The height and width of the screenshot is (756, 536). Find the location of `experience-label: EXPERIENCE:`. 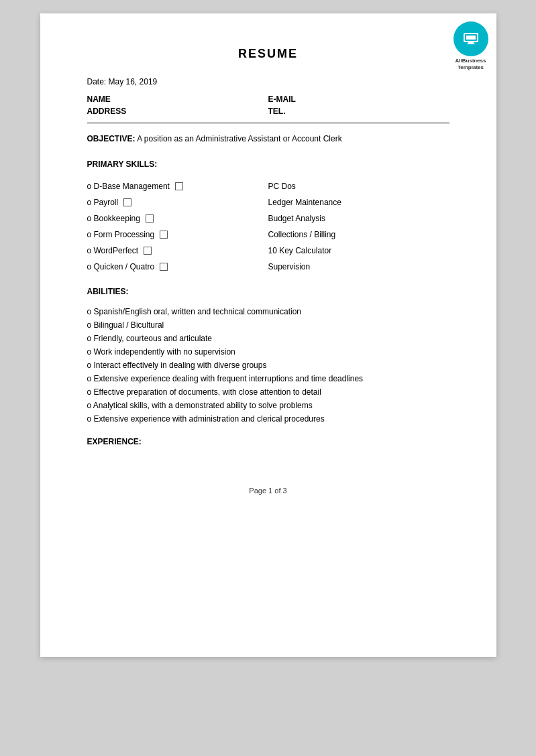

experience-label: EXPERIENCE: is located at coordinates (268, 442).